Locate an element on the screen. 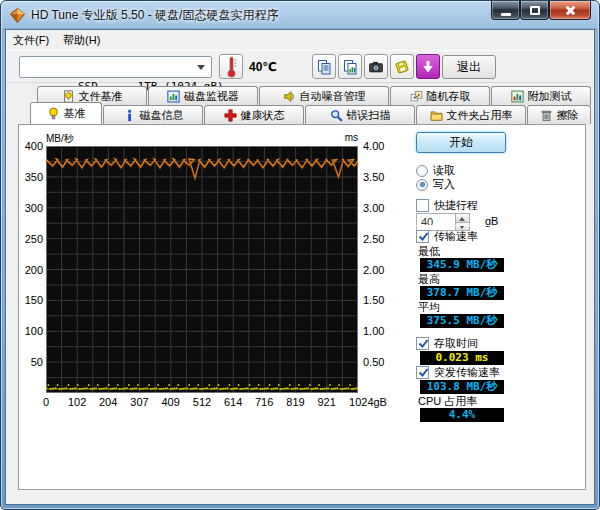 This screenshot has width=600, height=510. file-benchmark-icon is located at coordinates (68, 96).